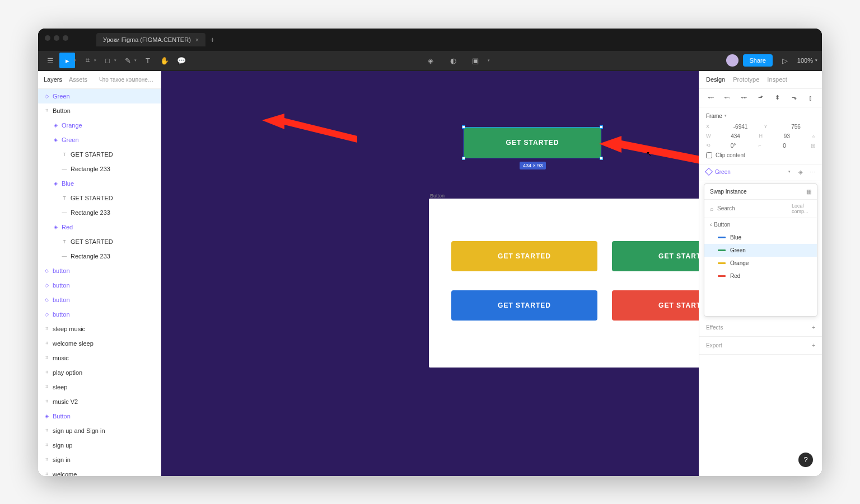 This screenshot has height=504, width=860. I want to click on layer-item: ◈Blue, so click(100, 183).